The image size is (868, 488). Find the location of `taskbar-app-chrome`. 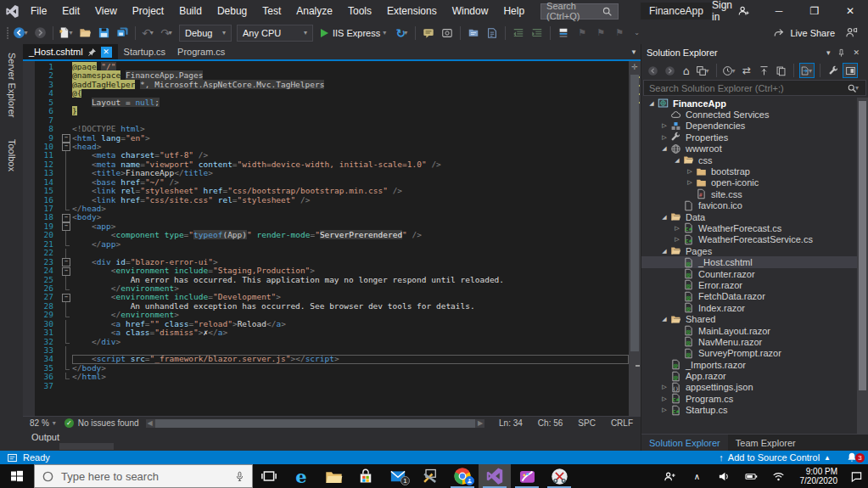

taskbar-app-chrome is located at coordinates (462, 476).